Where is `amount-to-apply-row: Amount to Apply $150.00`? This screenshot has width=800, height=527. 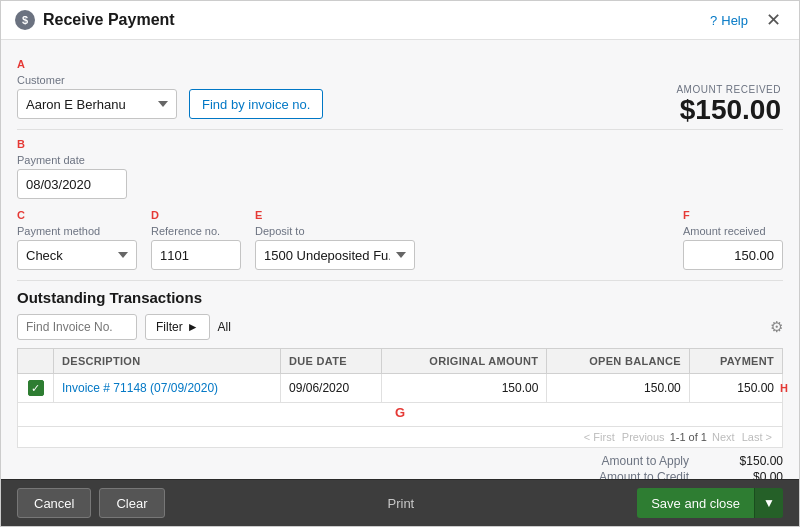
amount-to-apply-row: Amount to Apply $150.00 is located at coordinates (692, 461).